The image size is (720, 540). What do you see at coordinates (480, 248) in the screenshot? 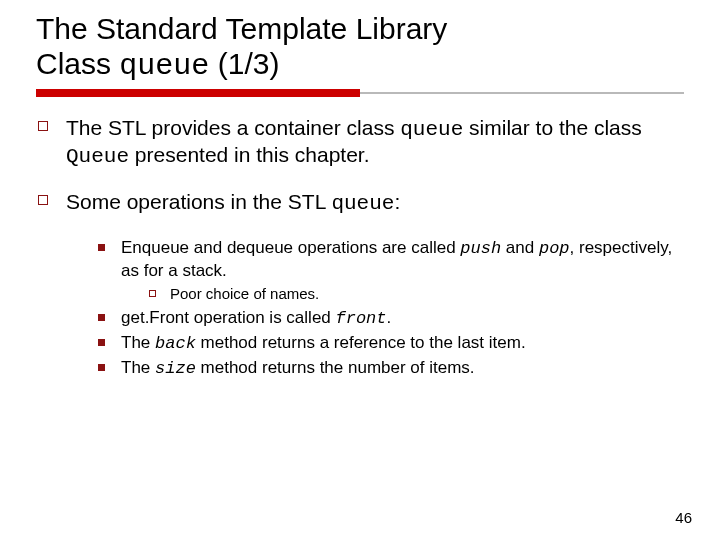
I see `code-fragment: push` at bounding box center [480, 248].